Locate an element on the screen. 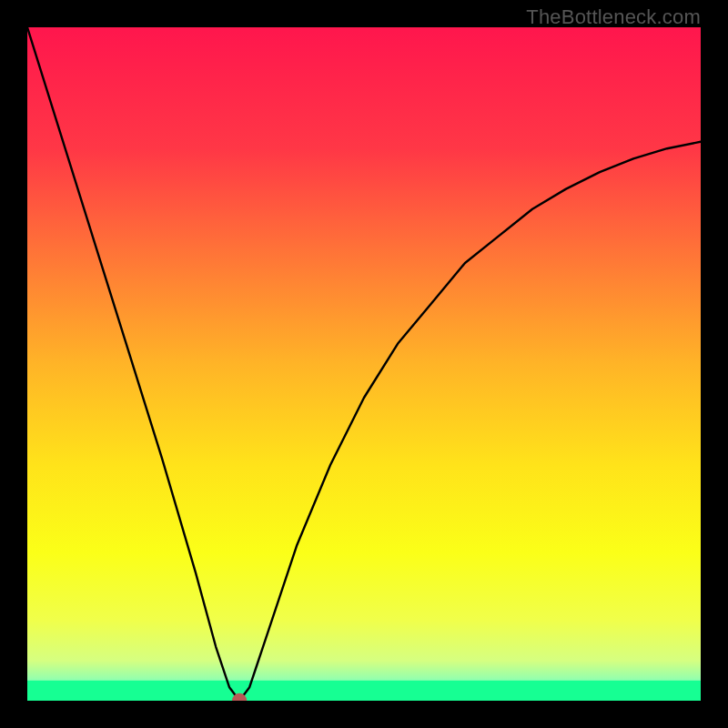 The image size is (728, 728). green-band is located at coordinates (364, 691).